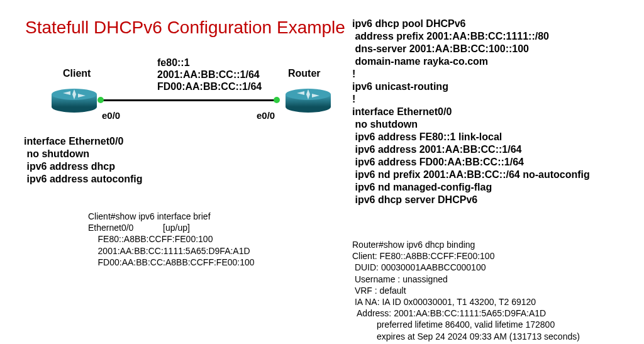 The height and width of the screenshot is (344, 644). I want to click on router-show-output: Router#show ipv6 dhcp binding Client: FE…, so click(466, 291).